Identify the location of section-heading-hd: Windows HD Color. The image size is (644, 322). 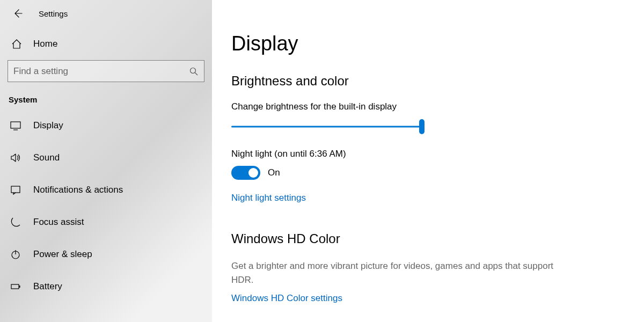
(427, 239).